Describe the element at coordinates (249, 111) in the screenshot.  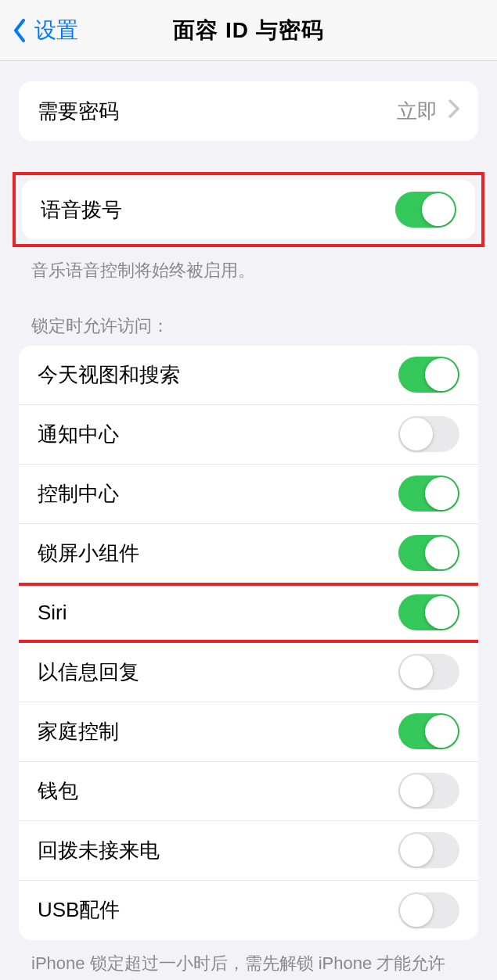
I see `require-passcode-group: 需要密码 立即` at that location.